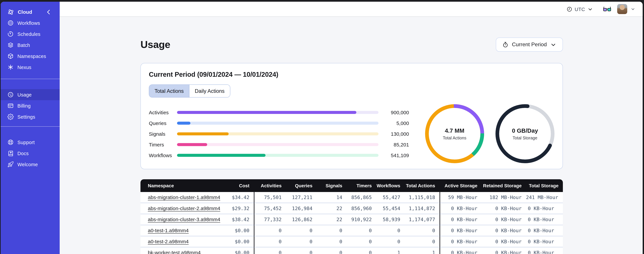 The image size is (644, 254). What do you see at coordinates (362, 198) in the screenshot?
I see `timers-cell: 856,865` at bounding box center [362, 198].